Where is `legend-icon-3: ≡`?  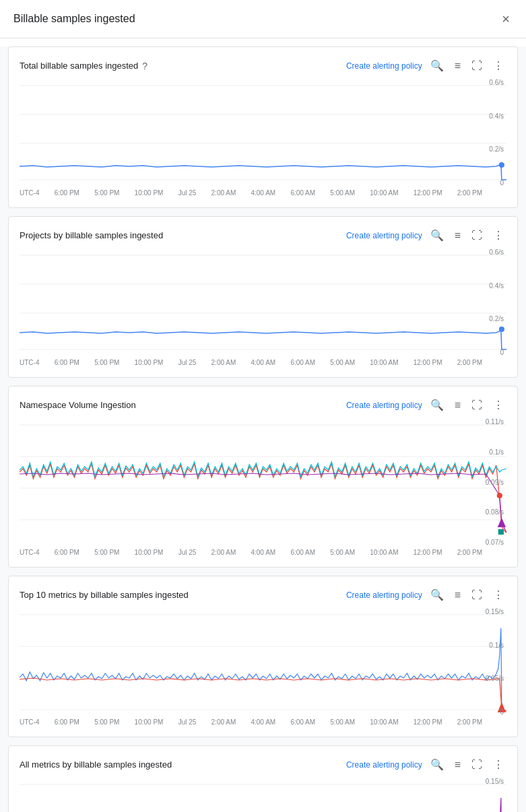
legend-icon-3: ≡ is located at coordinates (458, 405).